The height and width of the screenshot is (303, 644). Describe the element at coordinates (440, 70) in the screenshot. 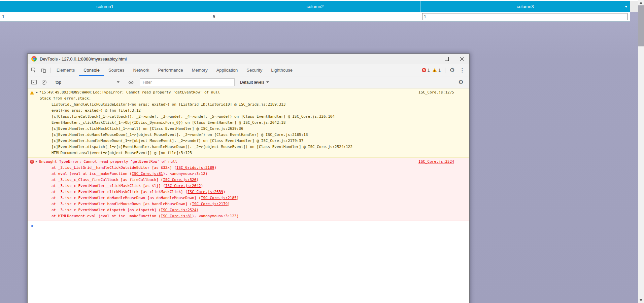

I see `warning-count: 1` at that location.